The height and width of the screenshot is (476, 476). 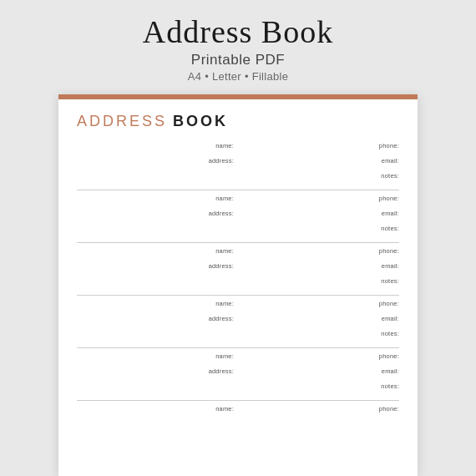 What do you see at coordinates (238, 33) in the screenshot?
I see `main-title: Address Book` at bounding box center [238, 33].